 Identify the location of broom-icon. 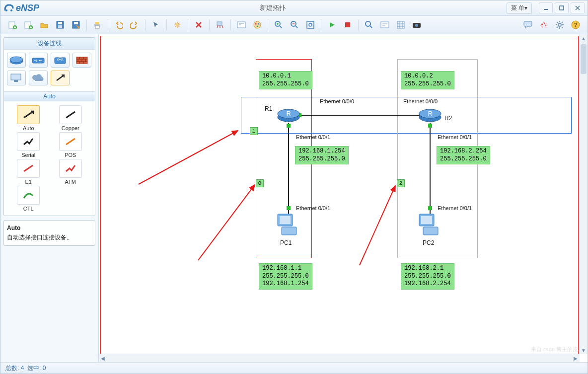
(220, 25).